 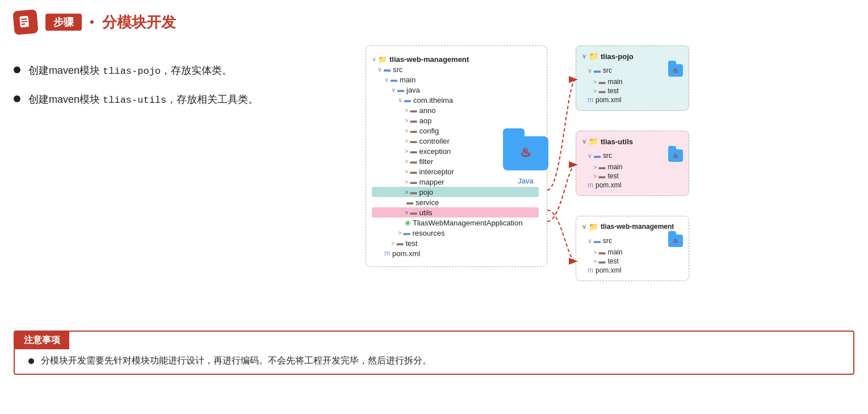 I want to click on bullet-2-prefix: 创建maven模块, so click(x=66, y=99).